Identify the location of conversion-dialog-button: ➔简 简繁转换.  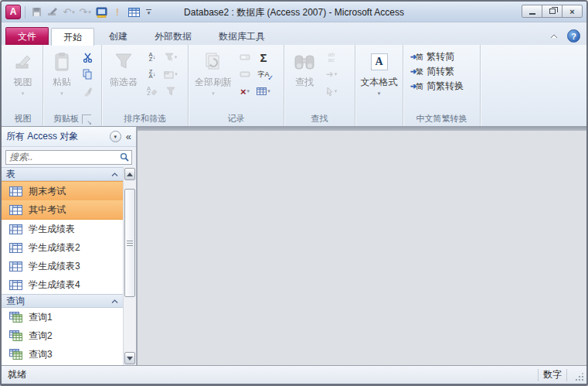
(437, 87).